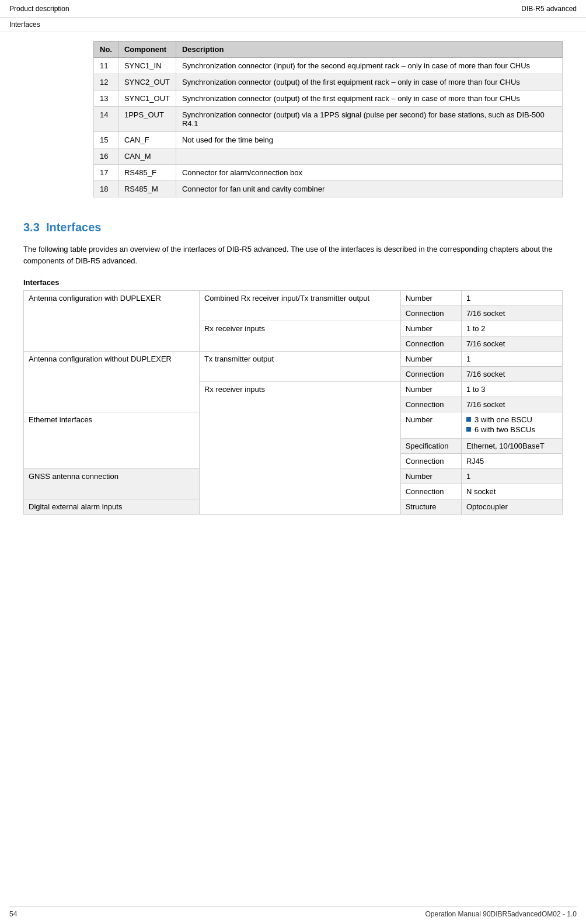  What do you see at coordinates (147, 99) in the screenshot?
I see `cell-component: SYNC1_OUT` at bounding box center [147, 99].